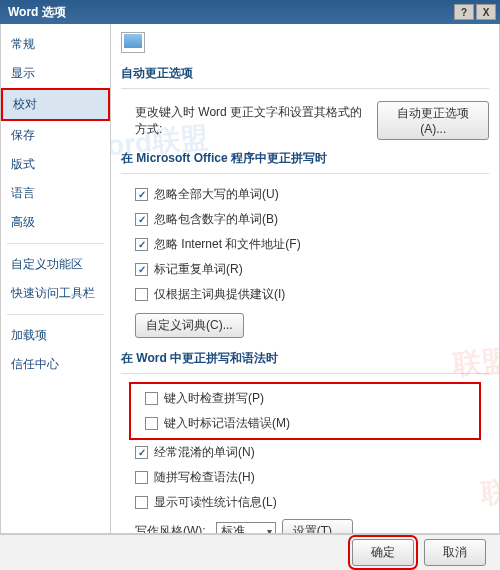 The image size is (500, 570). I want to click on section-icon, so click(133, 42).